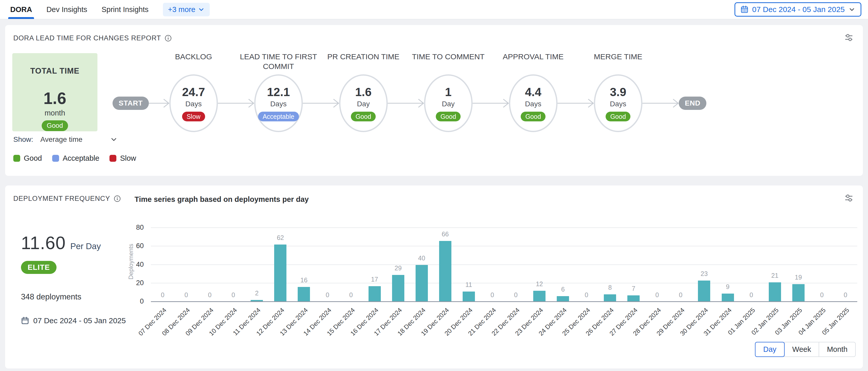  Describe the element at coordinates (539, 284) in the screenshot. I see `bar-value-label: 12` at that location.